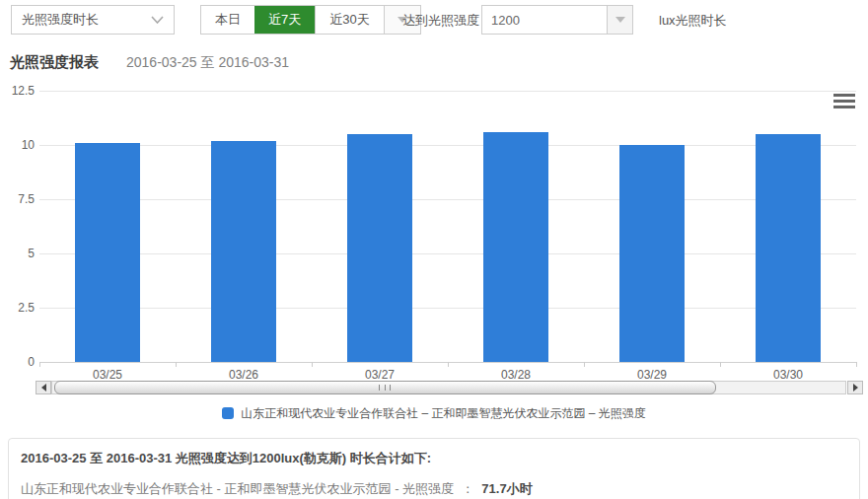 Image resolution: width=868 pixels, height=499 pixels. I want to click on scrollbar-grip-icon, so click(385, 388).